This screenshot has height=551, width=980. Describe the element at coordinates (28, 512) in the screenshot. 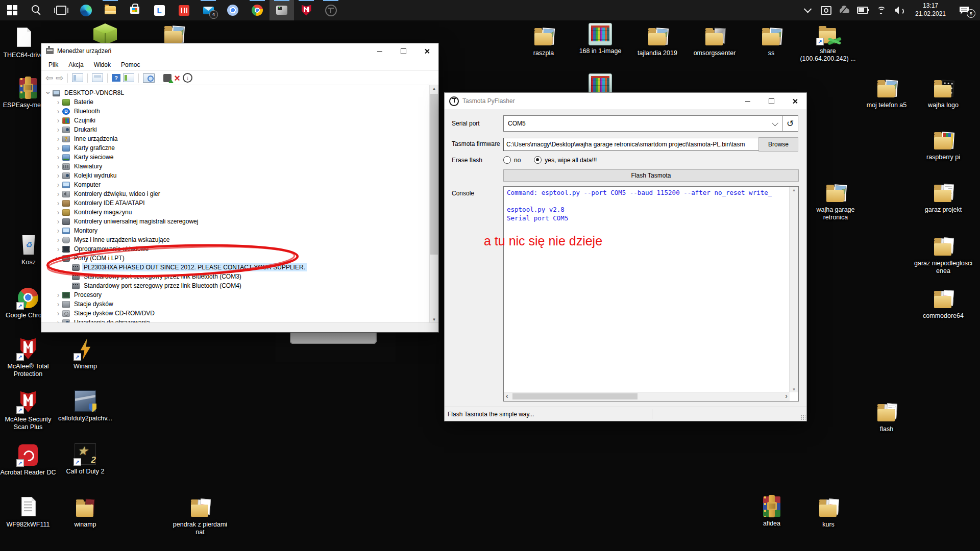

I see `desktop-icon-wf982kwf111: WF982kWF111` at that location.